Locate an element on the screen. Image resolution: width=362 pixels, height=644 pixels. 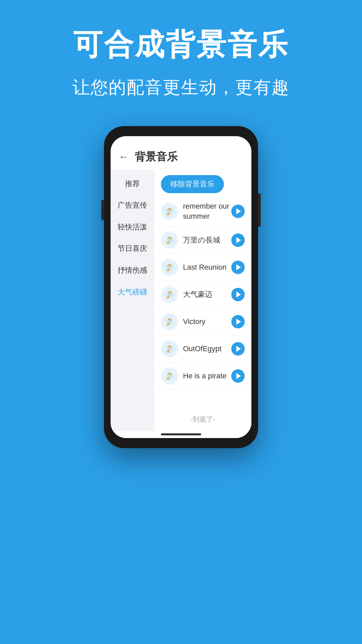
home-indicator is located at coordinates (181, 434).